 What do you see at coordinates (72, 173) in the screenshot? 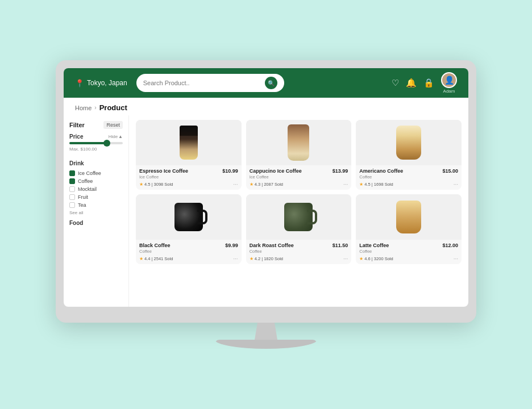
I see `ice-coffee-checkbox` at bounding box center [72, 173].